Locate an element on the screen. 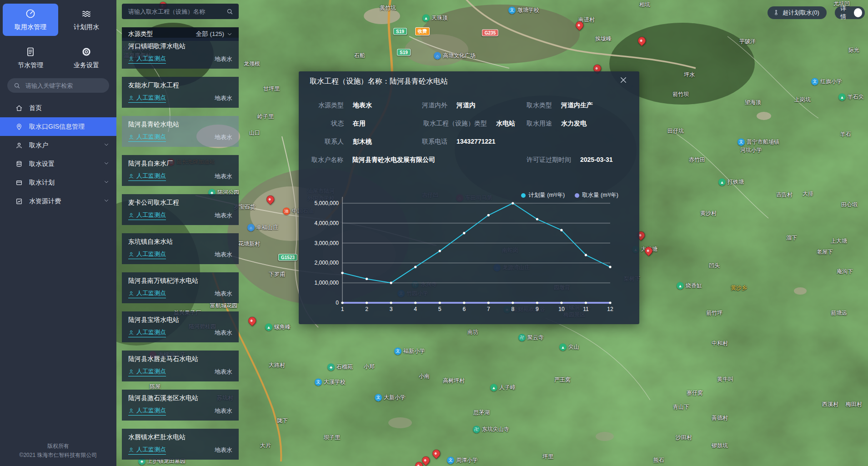 The width and height of the screenshot is (868, 466). sidebar-item-card: 取水计划 is located at coordinates (58, 183).